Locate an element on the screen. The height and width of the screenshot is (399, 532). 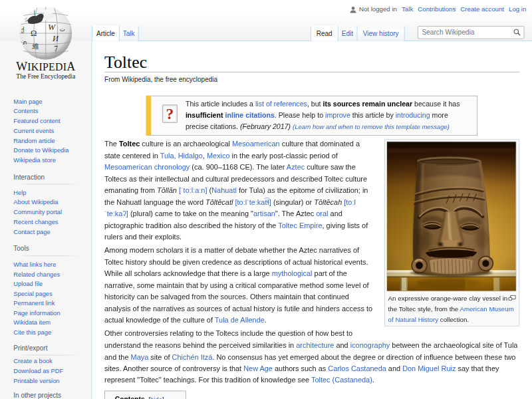
svg-text: 7 is located at coordinates (56, 49).